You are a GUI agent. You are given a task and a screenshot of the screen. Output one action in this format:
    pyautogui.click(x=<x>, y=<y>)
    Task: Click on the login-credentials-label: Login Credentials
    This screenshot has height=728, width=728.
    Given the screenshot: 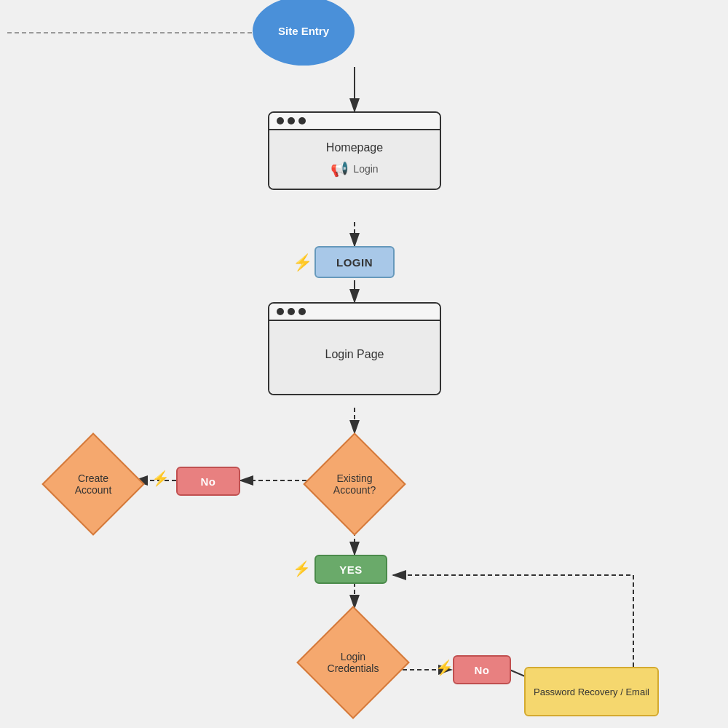 What is the action you would take?
    pyautogui.click(x=354, y=662)
    